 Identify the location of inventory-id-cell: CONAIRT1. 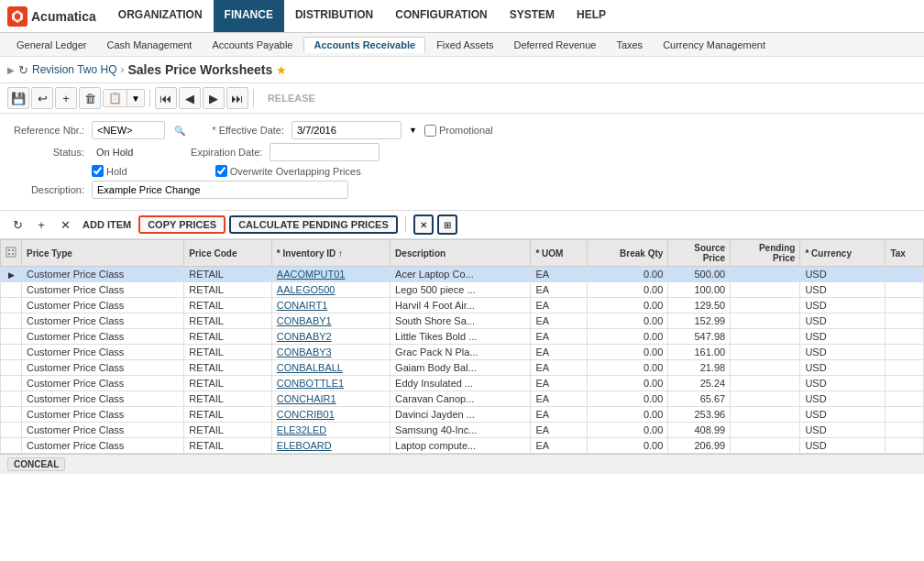
(330, 306).